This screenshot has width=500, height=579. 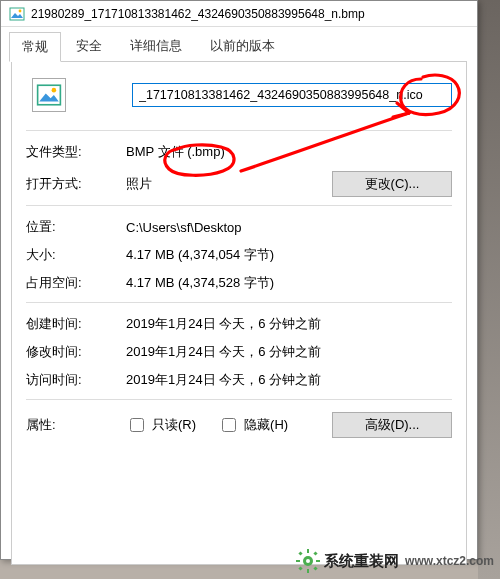 I want to click on tab-security: 安全, so click(x=89, y=46).